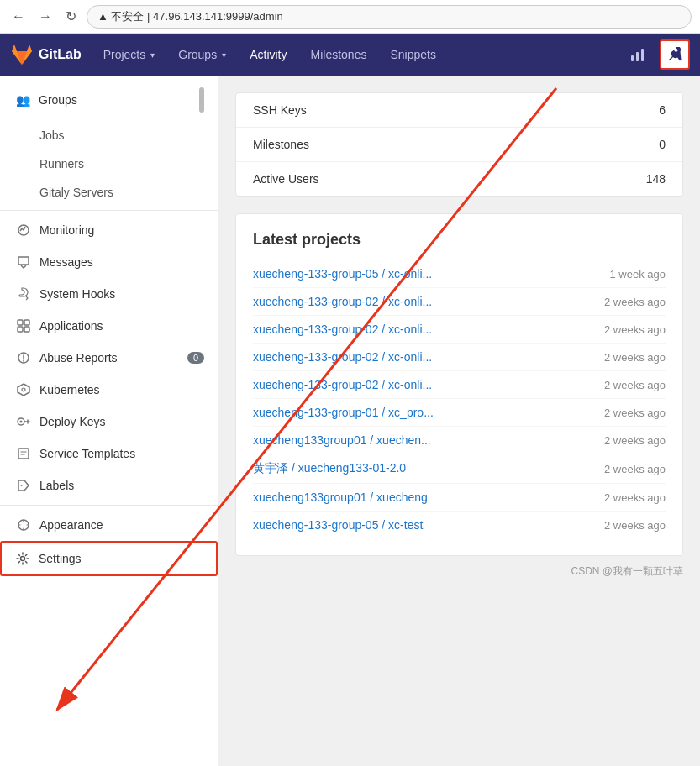 The width and height of the screenshot is (700, 766). I want to click on messages-icon, so click(24, 262).